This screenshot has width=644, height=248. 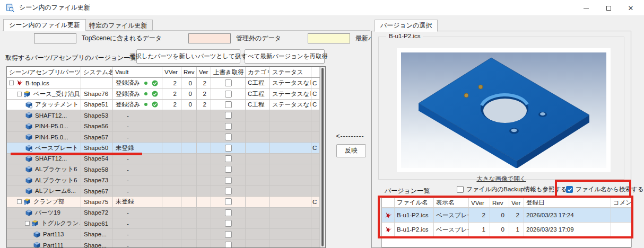 What do you see at coordinates (48, 213) in the screenshot?
I see `part-name-label: パーツ19` at bounding box center [48, 213].